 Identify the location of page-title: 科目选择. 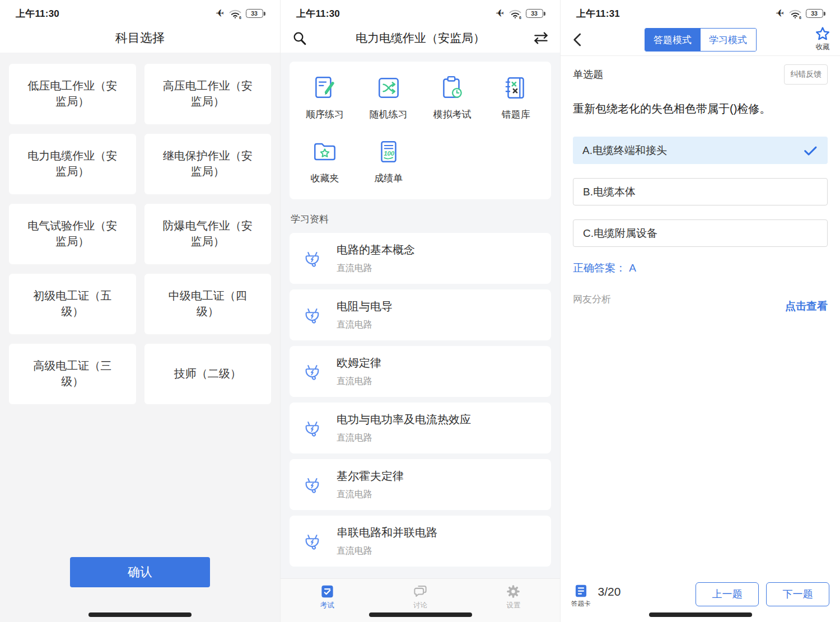
(140, 40).